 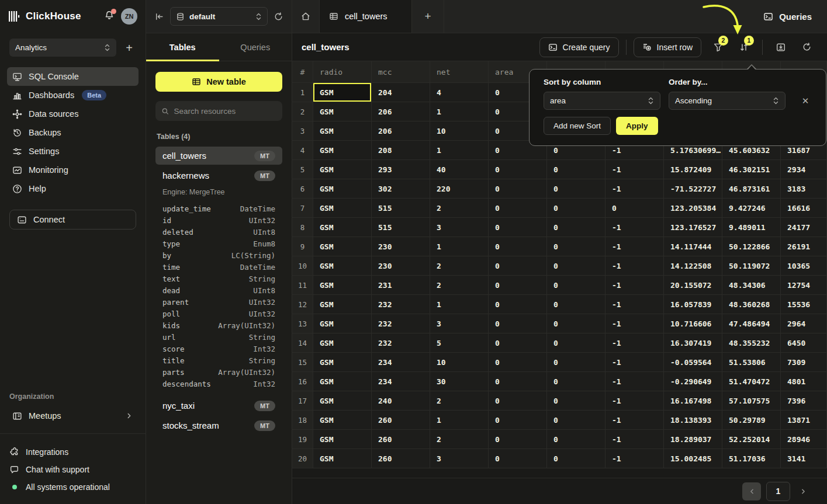 I want to click on selected-cell: GSM, so click(x=342, y=92).